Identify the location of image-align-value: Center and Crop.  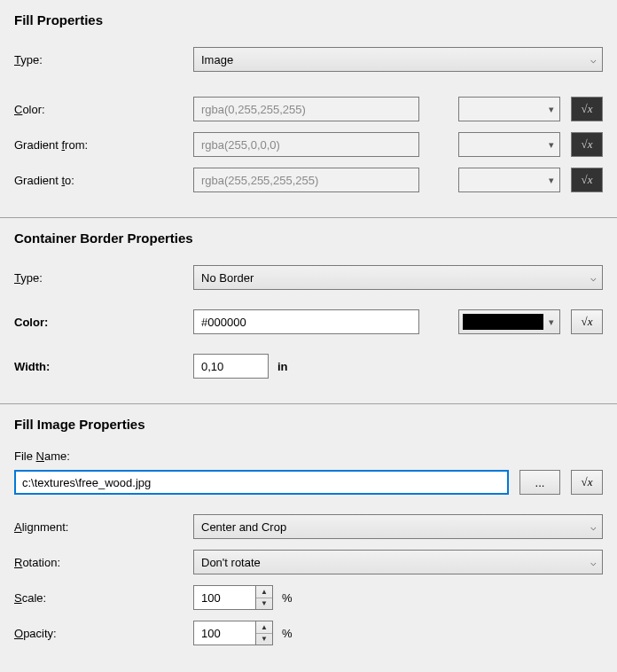
(244, 527).